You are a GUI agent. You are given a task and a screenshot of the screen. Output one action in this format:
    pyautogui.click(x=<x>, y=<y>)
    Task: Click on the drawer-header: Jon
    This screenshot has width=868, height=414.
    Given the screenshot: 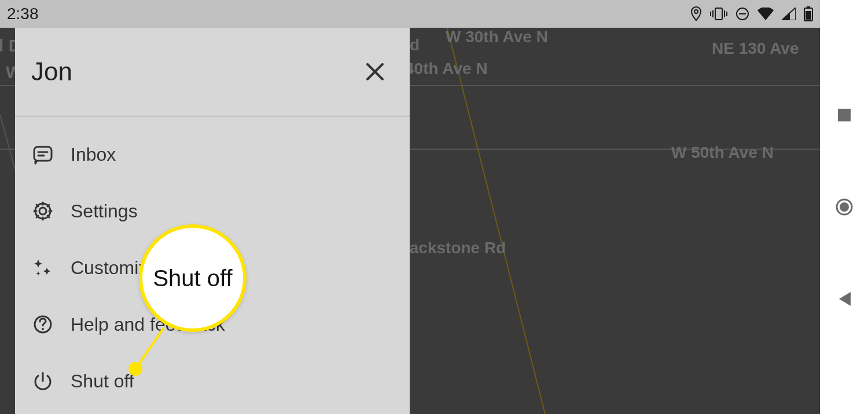 What is the action you would take?
    pyautogui.click(x=212, y=72)
    